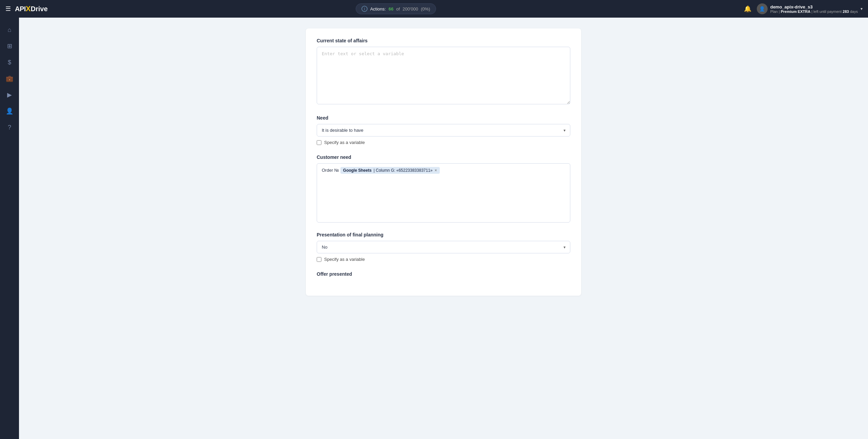  I want to click on user-section: 👤 demo_apix-drive_s3 Plan | Premium EXTR…, so click(810, 9).